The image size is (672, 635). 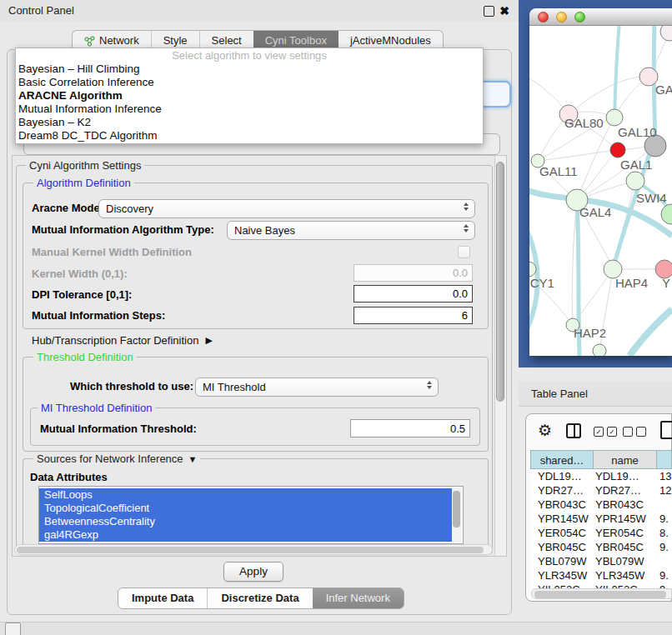 I want to click on node-top-right, so click(x=666, y=33).